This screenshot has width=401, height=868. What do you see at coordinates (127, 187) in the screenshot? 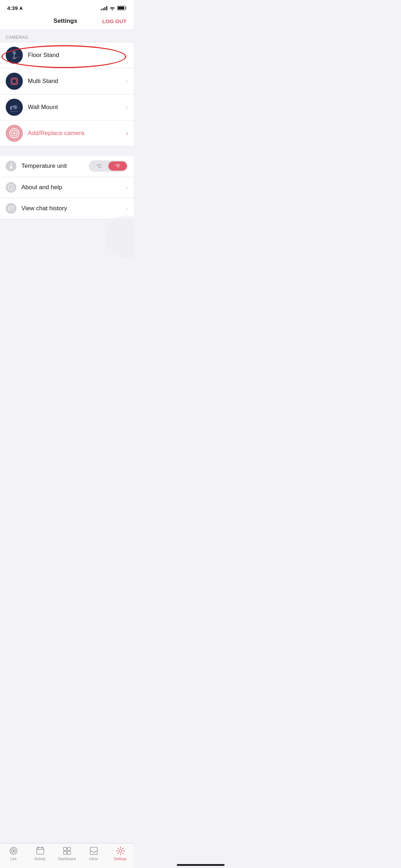
I see `about-help-chevron: ›` at bounding box center [127, 187].